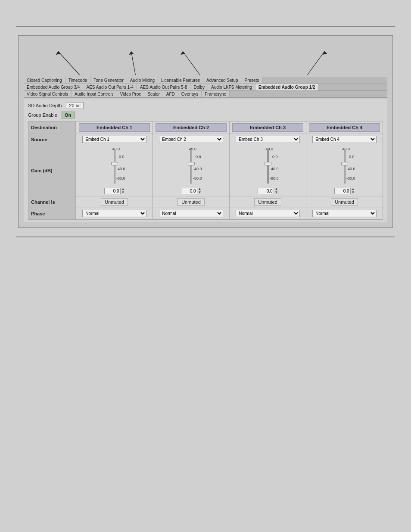 The height and width of the screenshot is (532, 411). What do you see at coordinates (345, 214) in the screenshot?
I see `phase-select-ch4: Normal Inverted` at bounding box center [345, 214].